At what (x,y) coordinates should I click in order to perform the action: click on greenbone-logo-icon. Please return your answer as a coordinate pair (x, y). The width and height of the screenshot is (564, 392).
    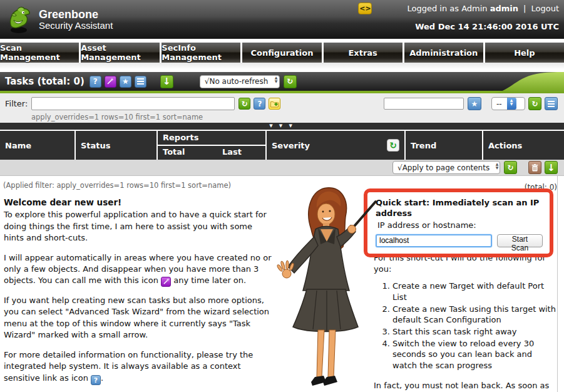
    Looking at the image, I should click on (19, 19).